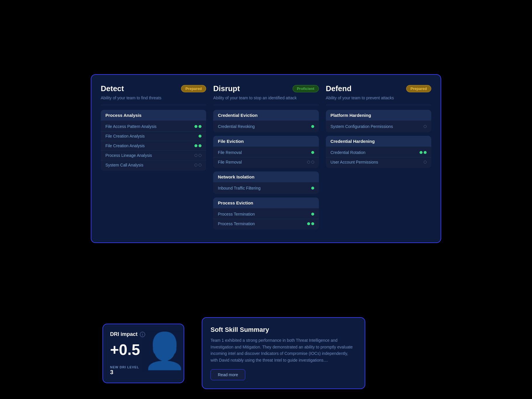 The height and width of the screenshot is (399, 532). I want to click on row-label: System Call Analysis, so click(124, 165).